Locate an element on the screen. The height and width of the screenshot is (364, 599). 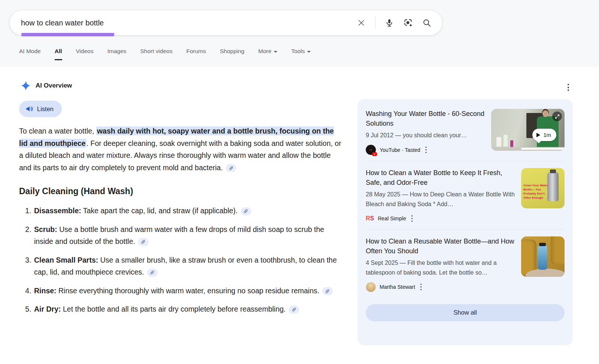
tab-short-videos: Short videos is located at coordinates (156, 53).